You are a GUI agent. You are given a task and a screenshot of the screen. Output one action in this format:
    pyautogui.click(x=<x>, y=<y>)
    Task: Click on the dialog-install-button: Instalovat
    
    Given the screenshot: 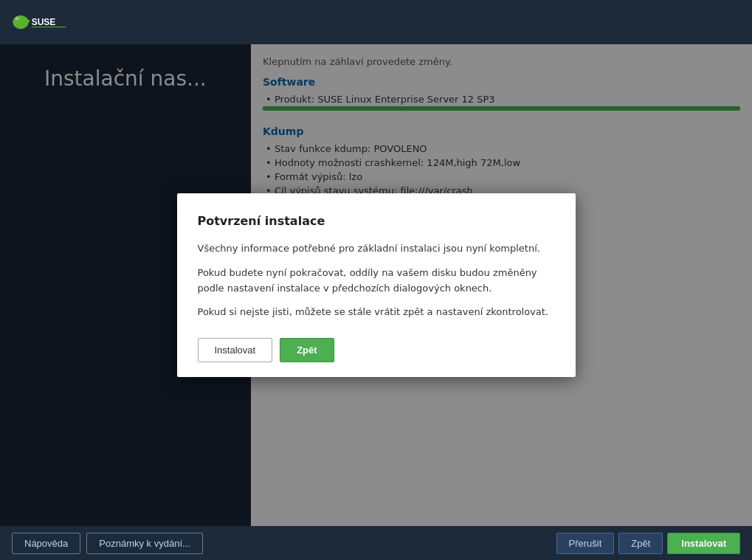 What is the action you would take?
    pyautogui.click(x=235, y=350)
    